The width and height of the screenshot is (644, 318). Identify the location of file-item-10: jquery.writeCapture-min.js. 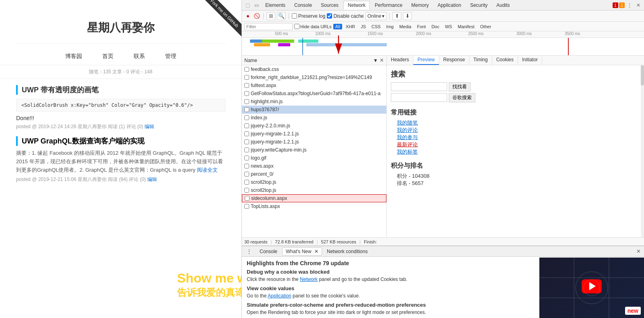
(314, 150).